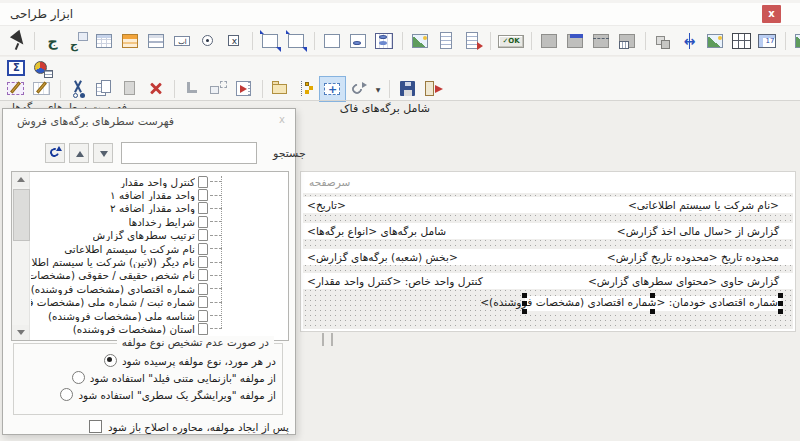  I want to click on panel-tool-icon, so click(550, 41).